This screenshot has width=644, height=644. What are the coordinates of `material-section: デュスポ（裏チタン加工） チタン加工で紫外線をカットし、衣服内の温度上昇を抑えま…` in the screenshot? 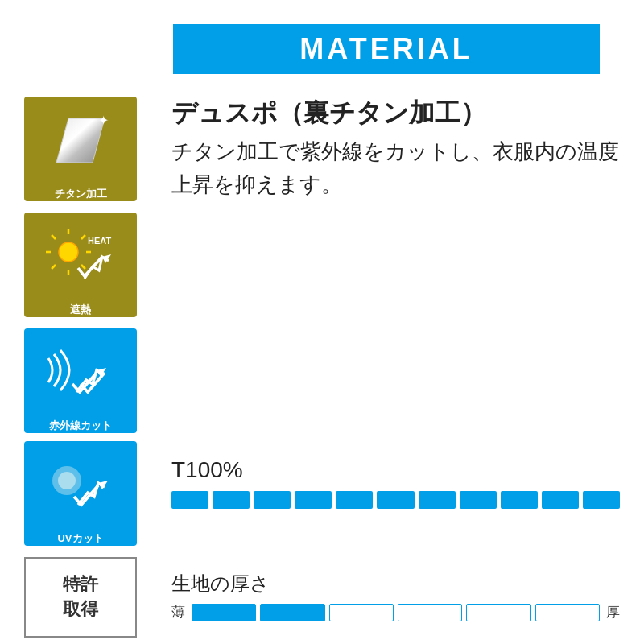 It's located at (396, 150).